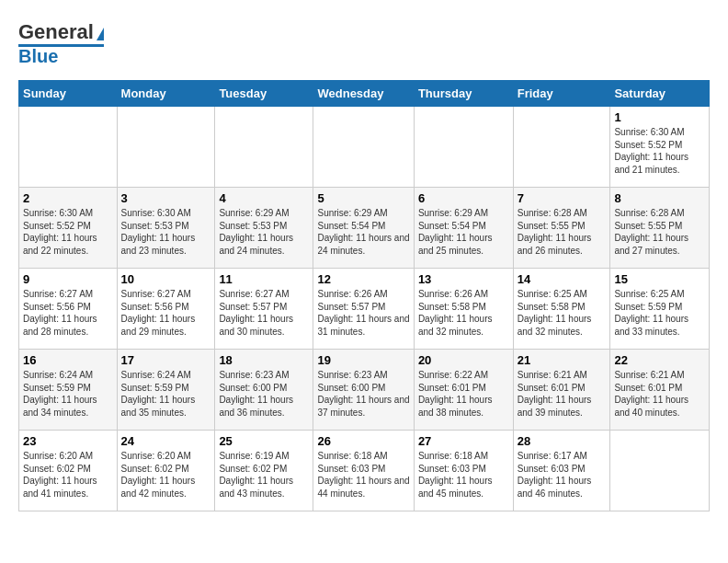 The image size is (728, 563). What do you see at coordinates (463, 442) in the screenshot?
I see `day-number: 27` at bounding box center [463, 442].